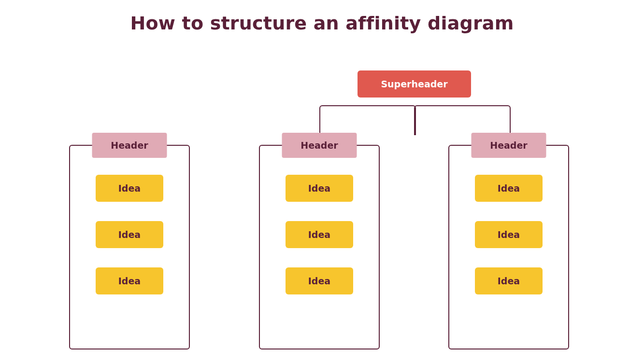 This screenshot has width=644, height=363. I want to click on column-2-header: Header, so click(320, 145).